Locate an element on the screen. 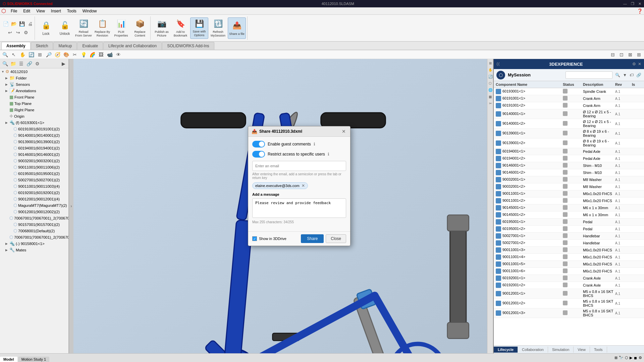  reload-button: 🔄 Reload From Server is located at coordinates (84, 28).